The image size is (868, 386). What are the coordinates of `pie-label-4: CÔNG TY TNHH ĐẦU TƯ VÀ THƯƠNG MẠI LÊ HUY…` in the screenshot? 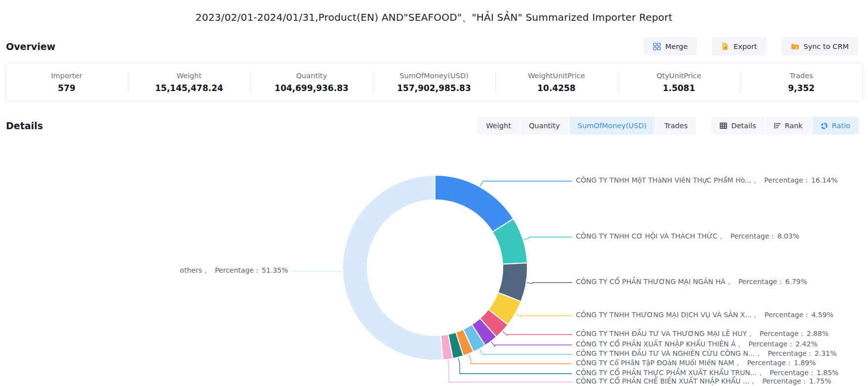 It's located at (702, 334).